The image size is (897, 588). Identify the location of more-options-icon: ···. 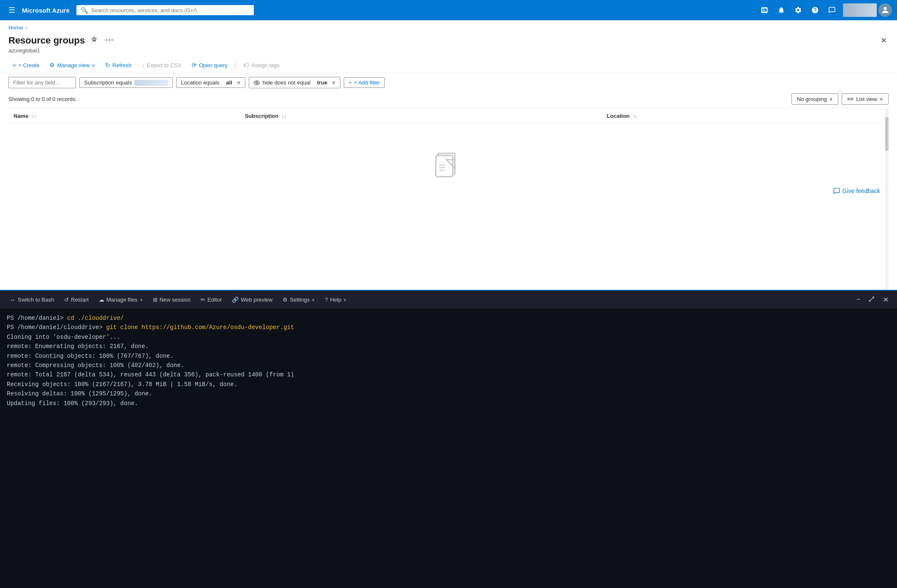
(110, 41).